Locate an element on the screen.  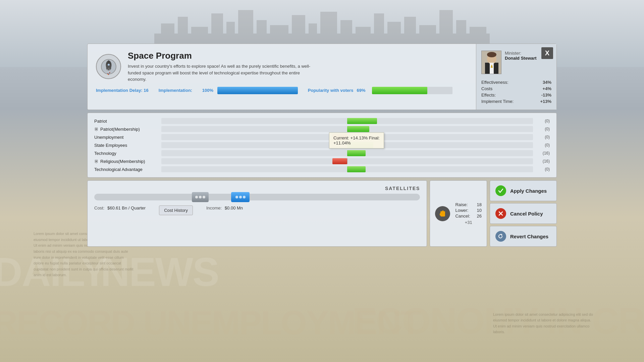
lower-label: Lower: is located at coordinates (462, 210).